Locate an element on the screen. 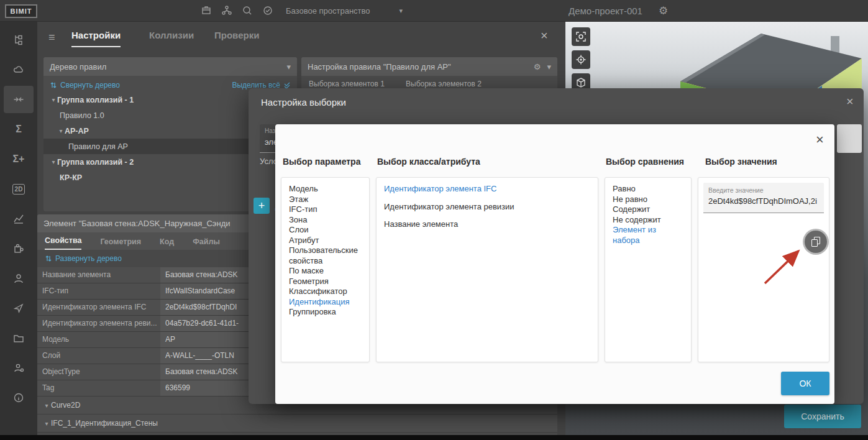 Image resolution: width=868 pixels, height=440 pixels. tab-collisions: Коллизии is located at coordinates (171, 38).